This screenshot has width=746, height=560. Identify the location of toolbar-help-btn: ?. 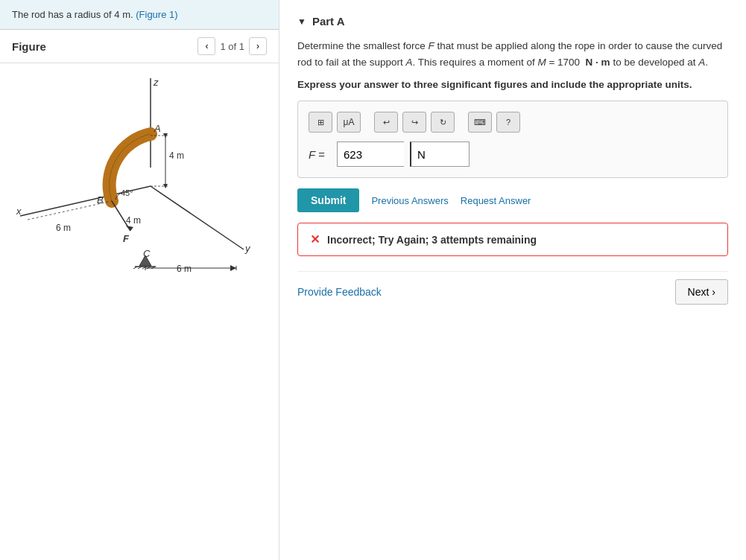
(508, 122).